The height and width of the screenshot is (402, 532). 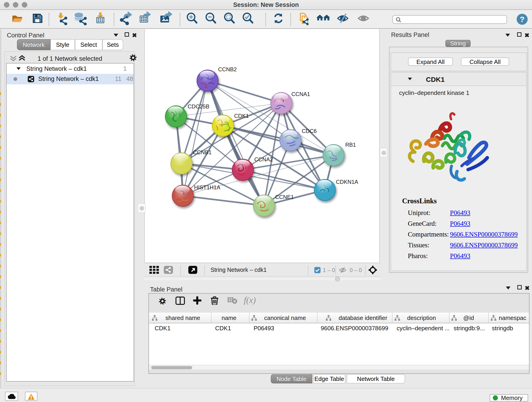 What do you see at coordinates (241, 116) in the screenshot?
I see `svg-text: CDK1` at bounding box center [241, 116].